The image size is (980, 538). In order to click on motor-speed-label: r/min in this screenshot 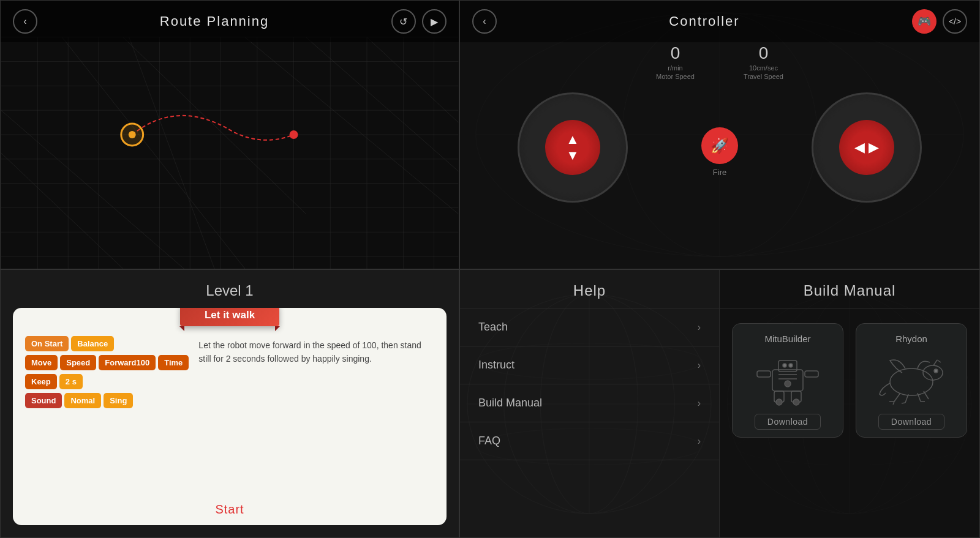, I will do `click(675, 68)`.